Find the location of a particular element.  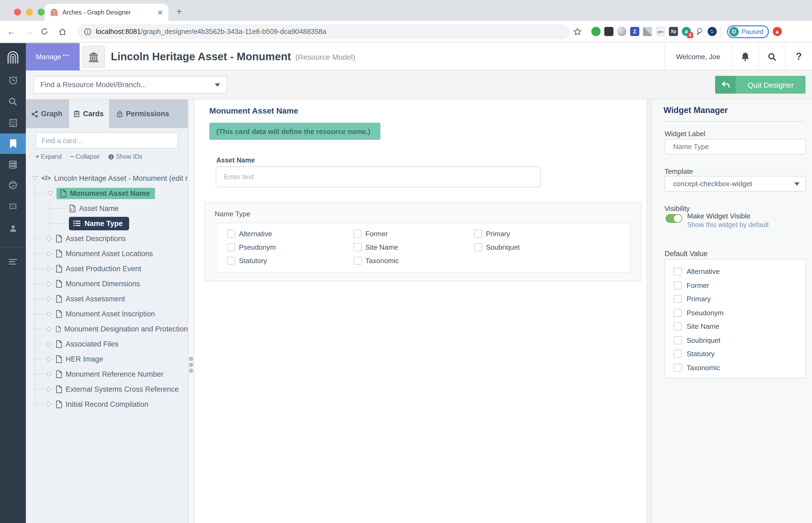

tree-item-root: </> Lincoln Heritage Asset - Monument (e… is located at coordinates (107, 178).